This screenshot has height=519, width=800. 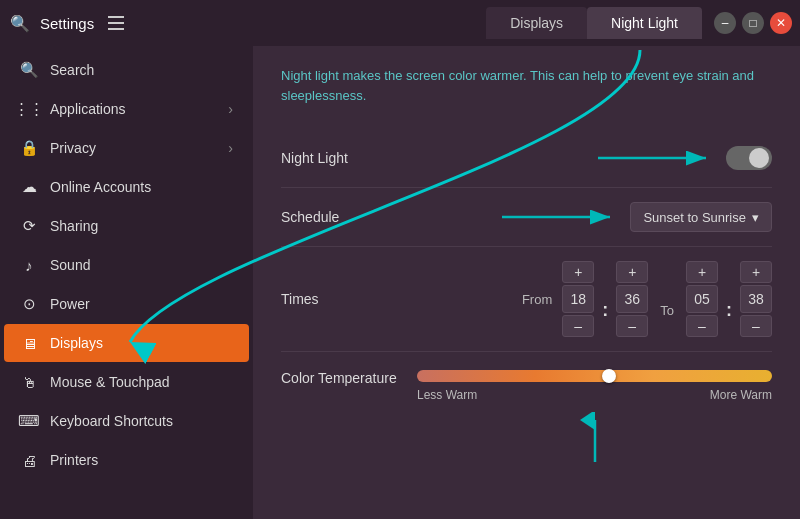 What do you see at coordinates (29, 148) in the screenshot?
I see `privacy-icon: 🔒` at bounding box center [29, 148].